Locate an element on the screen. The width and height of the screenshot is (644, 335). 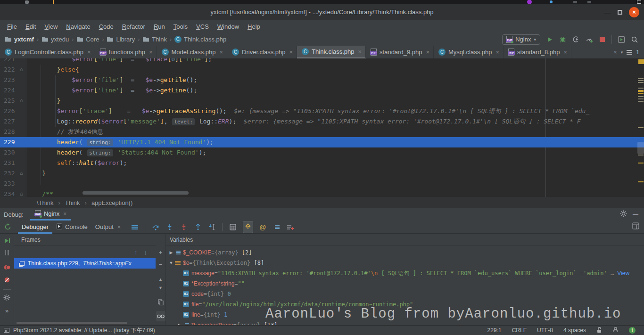
rerun-icon is located at coordinates (8, 227).